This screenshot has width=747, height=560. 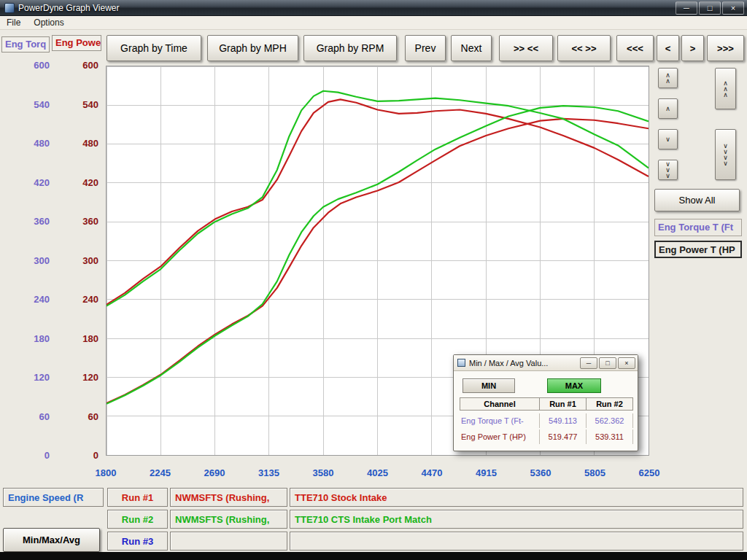 What do you see at coordinates (668, 139) in the screenshot?
I see `scale-down-icon: ∨` at bounding box center [668, 139].